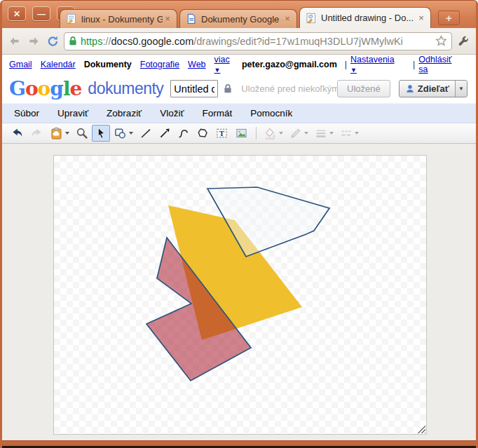 The height and width of the screenshot is (448, 478). I want to click on clipboard-icon, so click(56, 133).